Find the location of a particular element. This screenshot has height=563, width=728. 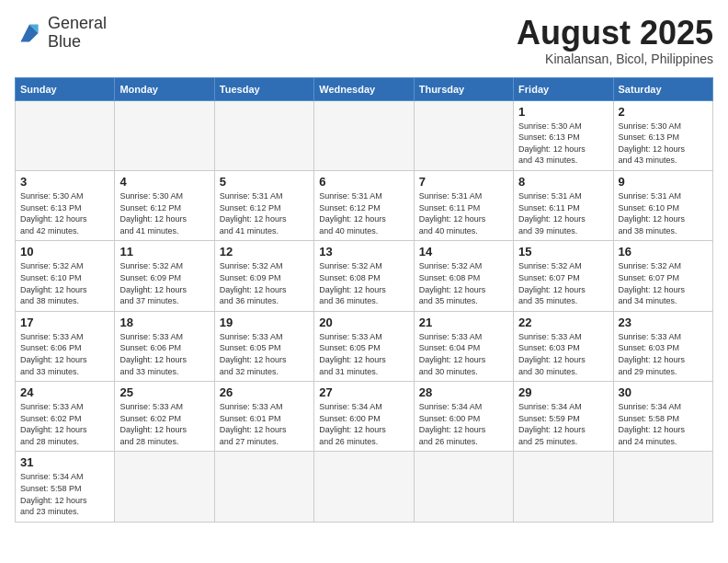

weekday-header-tuesday: Tuesday is located at coordinates (264, 88).